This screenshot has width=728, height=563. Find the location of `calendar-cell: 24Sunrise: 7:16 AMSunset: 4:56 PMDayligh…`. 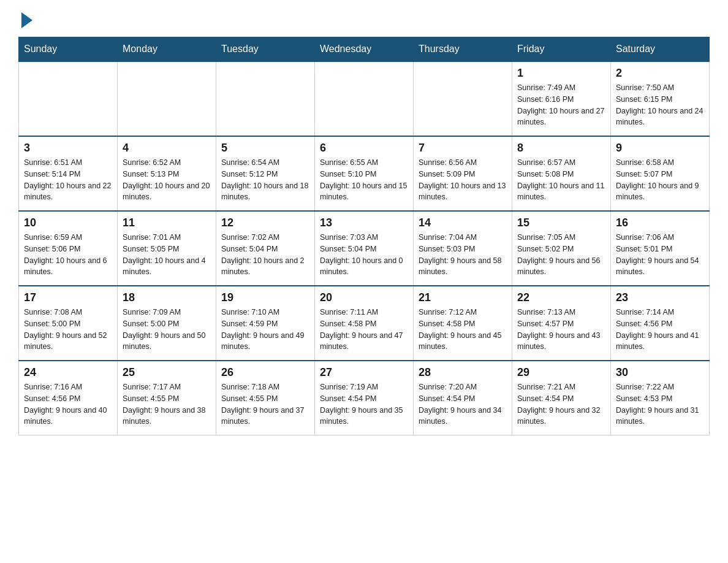

calendar-cell: 24Sunrise: 7:16 AMSunset: 4:56 PMDayligh… is located at coordinates (69, 398).